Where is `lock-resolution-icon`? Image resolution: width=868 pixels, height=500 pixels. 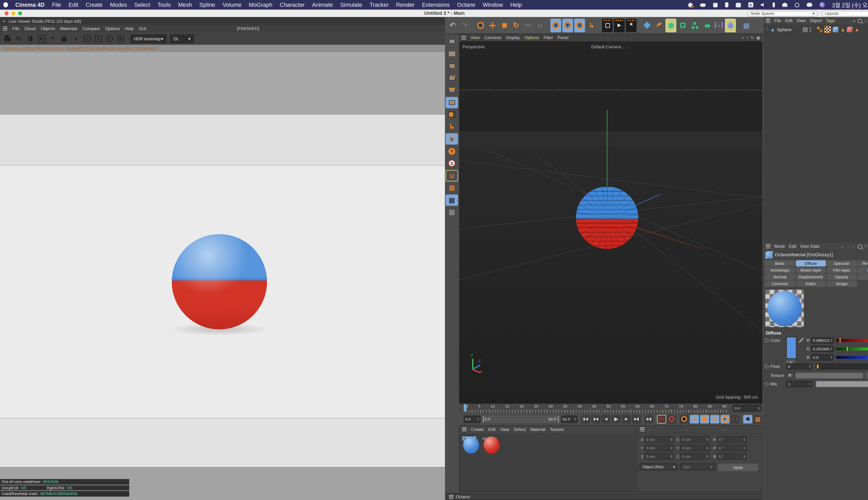 lock-resolution-icon is located at coordinates (64, 38).